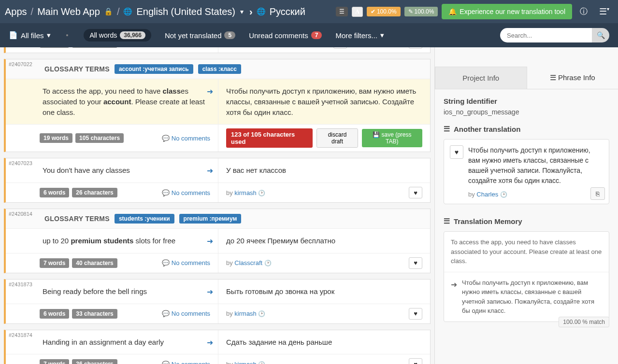 This screenshot has height=364, width=618. What do you see at coordinates (324, 342) in the screenshot?
I see `target-text: Сдать задание на день раньше` at bounding box center [324, 342].